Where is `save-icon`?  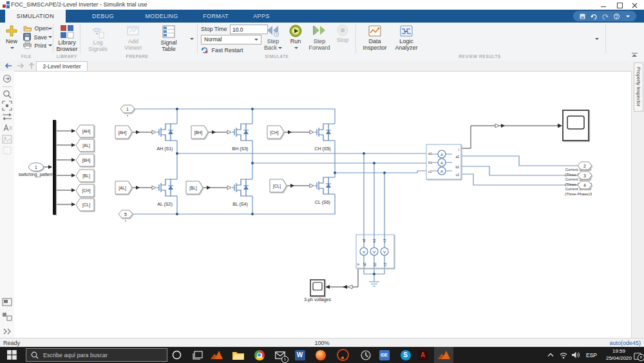 save-icon is located at coordinates (582, 17).